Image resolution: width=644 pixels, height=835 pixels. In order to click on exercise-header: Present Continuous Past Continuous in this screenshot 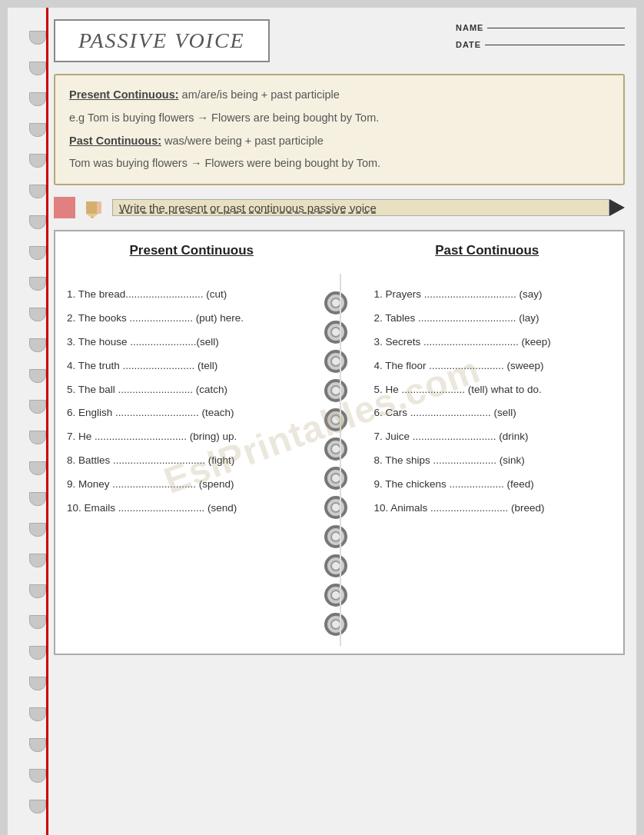, I will do `click(340, 258)`.